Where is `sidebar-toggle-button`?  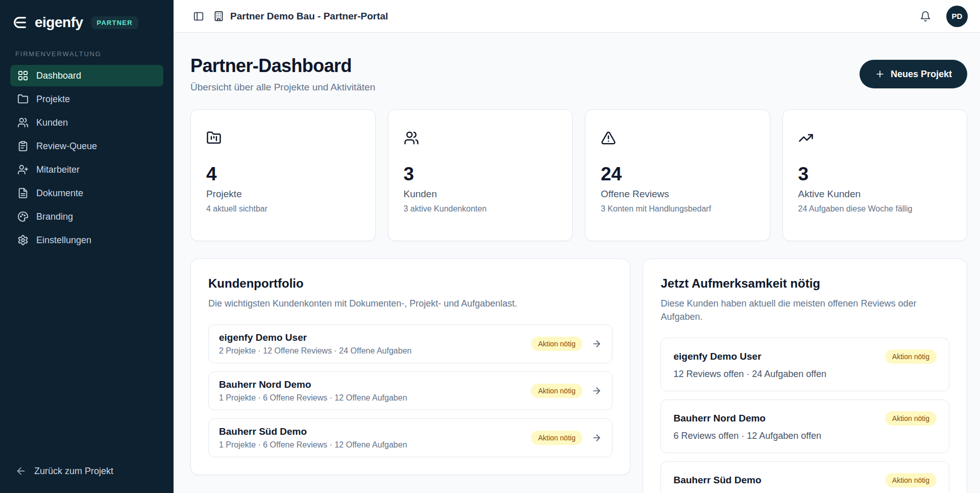
sidebar-toggle-button is located at coordinates (199, 16).